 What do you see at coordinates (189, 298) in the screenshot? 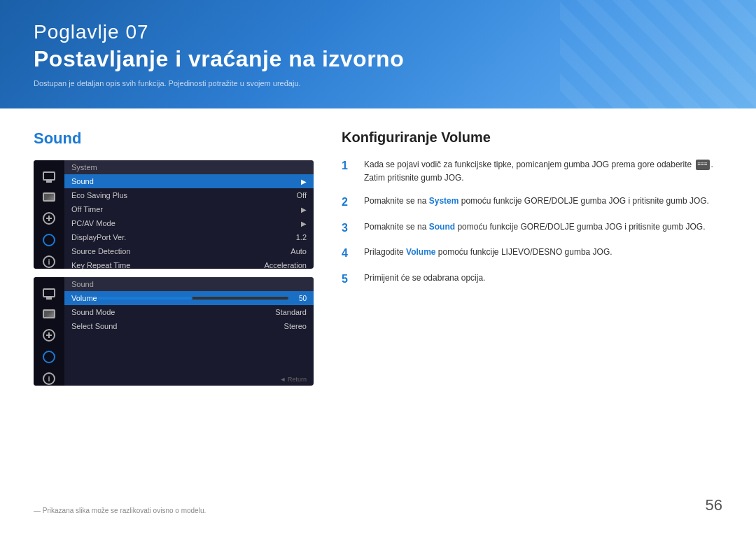
I see `list-item: Volume50` at bounding box center [189, 298].